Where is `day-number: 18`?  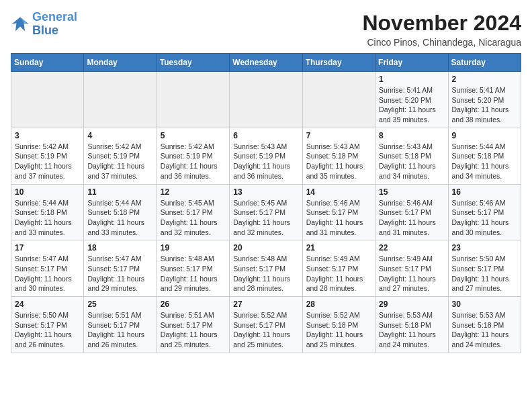
day-number: 18 is located at coordinates (120, 248).